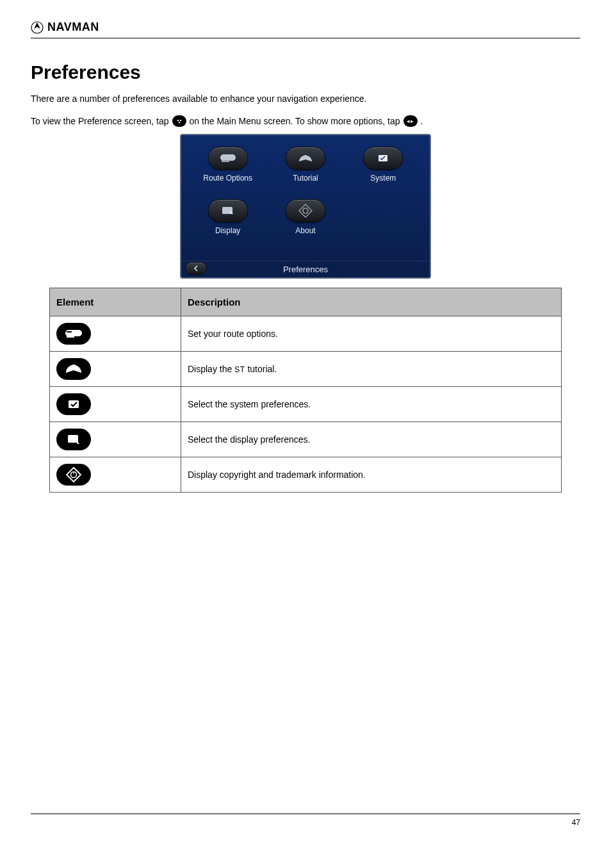  I want to click on col-description: Description, so click(371, 302).